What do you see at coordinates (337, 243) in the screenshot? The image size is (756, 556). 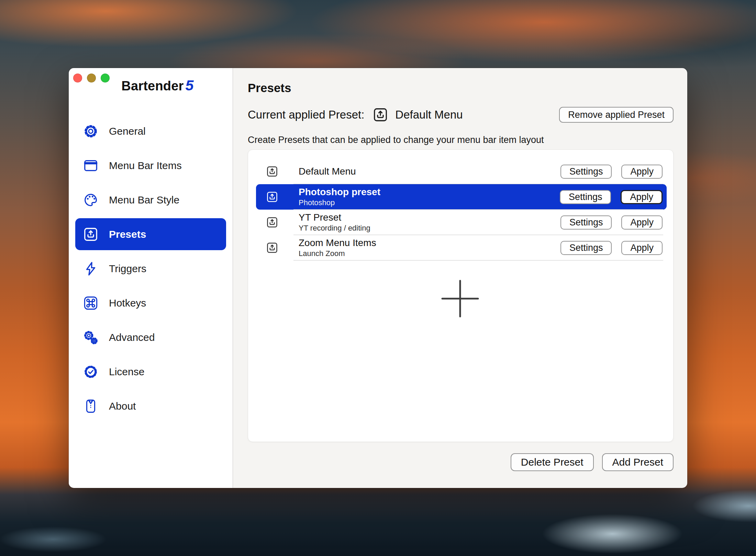 I see `preset-name: Zoom Menu Items` at bounding box center [337, 243].